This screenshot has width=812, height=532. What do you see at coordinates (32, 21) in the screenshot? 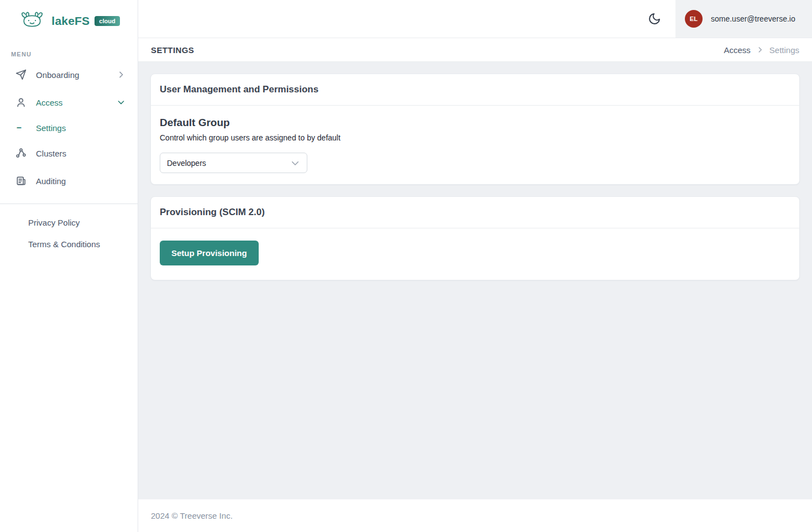
I see `axolotl-logo-icon` at bounding box center [32, 21].